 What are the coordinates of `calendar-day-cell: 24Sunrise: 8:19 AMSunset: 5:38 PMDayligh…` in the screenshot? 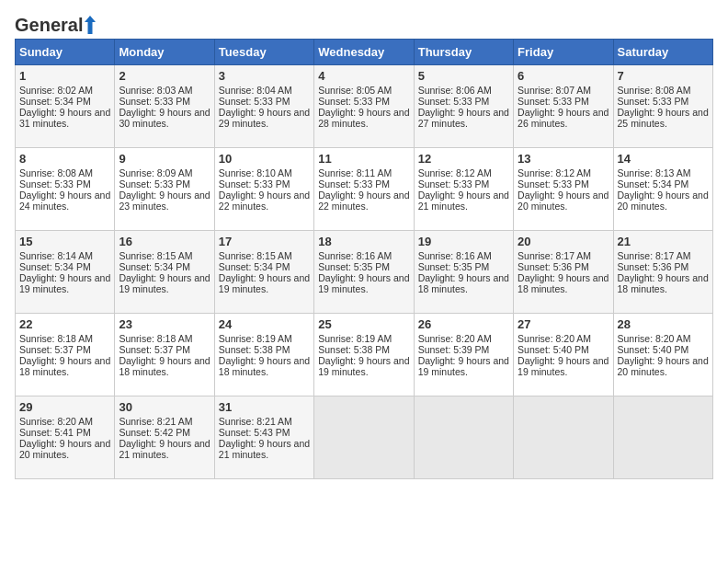 It's located at (264, 355).